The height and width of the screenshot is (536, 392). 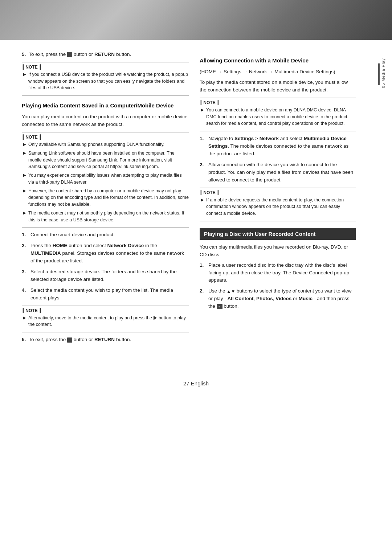 I want to click on step5-top-text: To exit, press the button or RETURN butt…, so click(x=80, y=54).